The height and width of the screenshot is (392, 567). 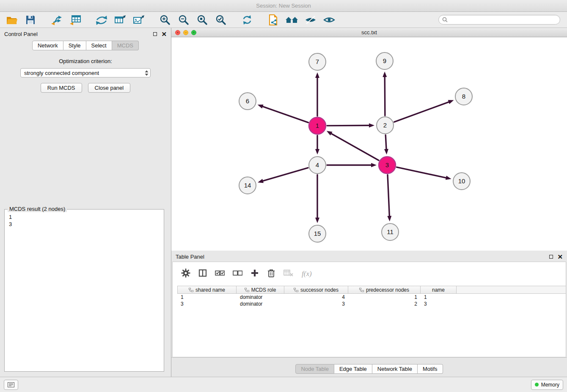 What do you see at coordinates (464, 97) in the screenshot?
I see `graph-node-8: 8` at bounding box center [464, 97].